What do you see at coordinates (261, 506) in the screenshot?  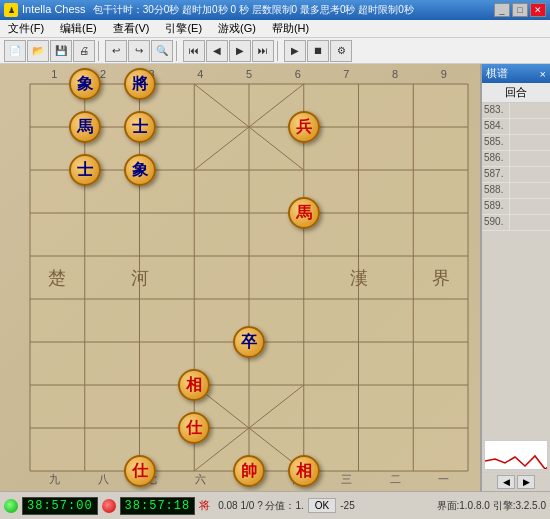 I see `info-text: 0.08 1/0 ? 分值：1.` at bounding box center [261, 506].